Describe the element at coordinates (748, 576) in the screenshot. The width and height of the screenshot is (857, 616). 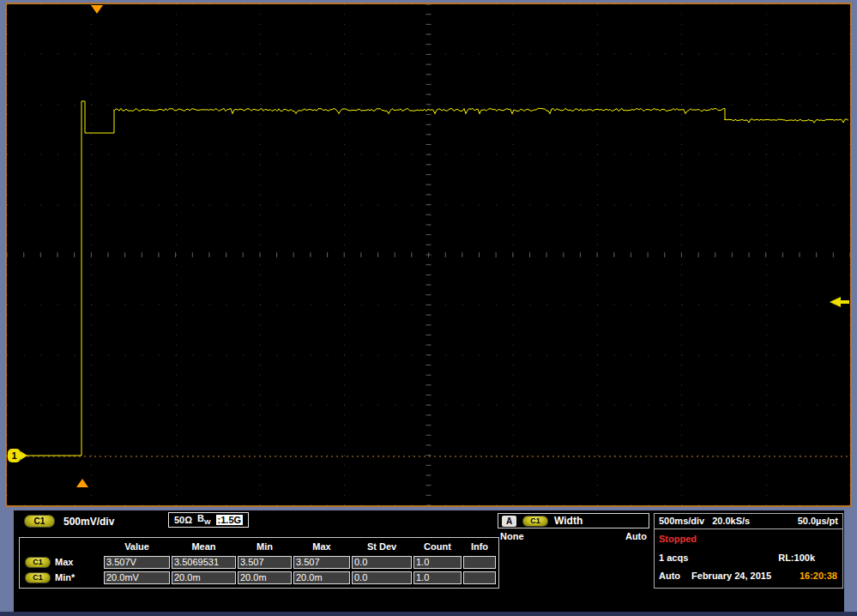
I see `datetime-row: Auto February 24, 2015 16:20:38` at that location.